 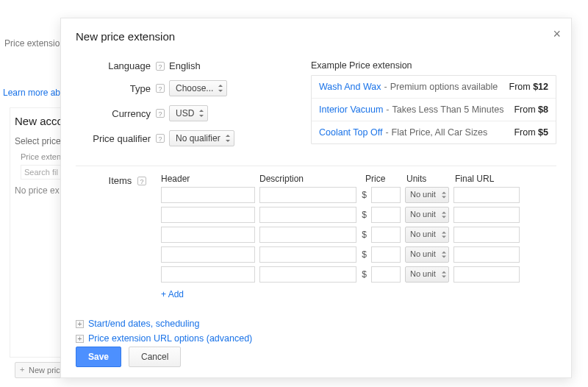 What do you see at coordinates (359, 179) in the screenshot?
I see `items-column-headers: Header Description Price Units Final URL` at bounding box center [359, 179].